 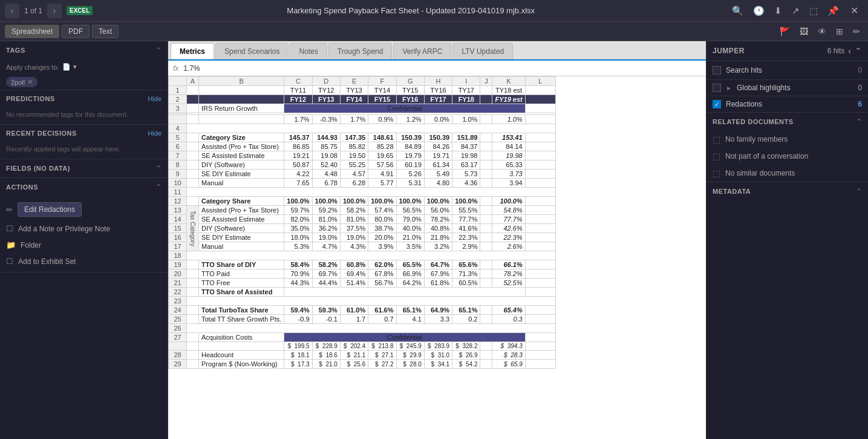 What do you see at coordinates (83, 229) in the screenshot?
I see `add-note-item: ☐ Add a Note or Privilege Note` at bounding box center [83, 229].